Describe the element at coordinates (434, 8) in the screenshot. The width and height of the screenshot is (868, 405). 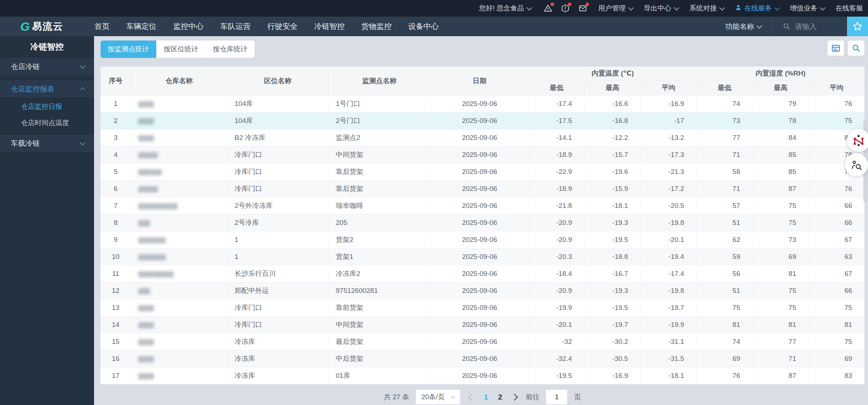
I see `topbar: 您好! 思念食品 用户管理导出中心系统对接在线服务增值业务在线客服` at that location.